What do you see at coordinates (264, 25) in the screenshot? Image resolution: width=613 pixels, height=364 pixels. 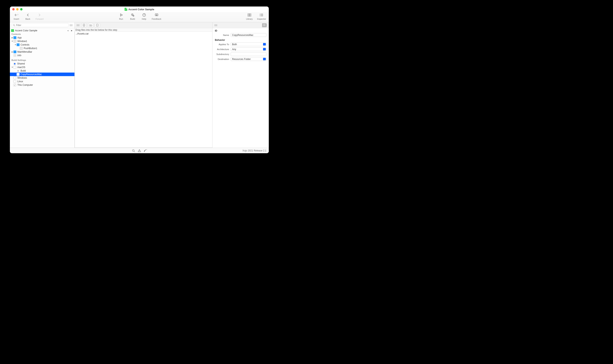 I see `inspector-tab-id: ID` at bounding box center [264, 25].